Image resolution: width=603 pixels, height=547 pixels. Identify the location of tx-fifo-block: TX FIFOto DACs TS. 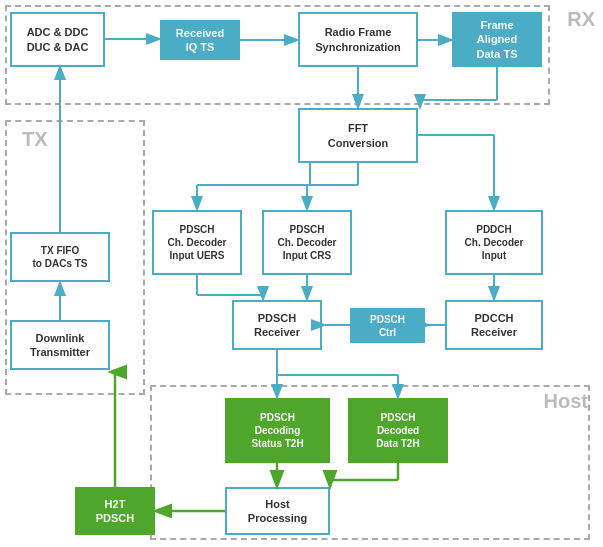
(60, 257).